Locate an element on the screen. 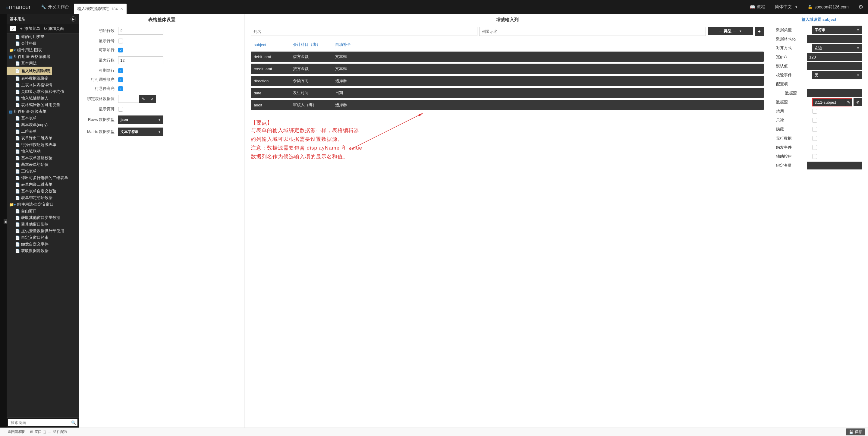 The height and width of the screenshot is (436, 868). tree-node: 📄基本表单自定义校验 is located at coordinates (43, 191).